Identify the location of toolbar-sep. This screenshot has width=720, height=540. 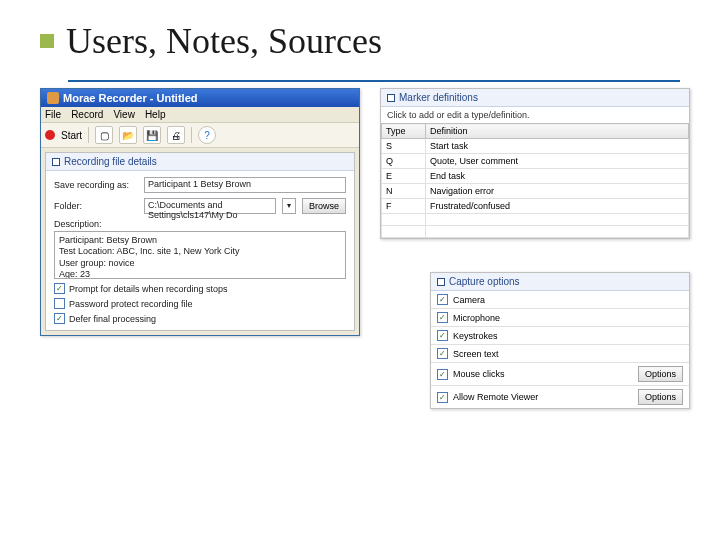
(88, 135).